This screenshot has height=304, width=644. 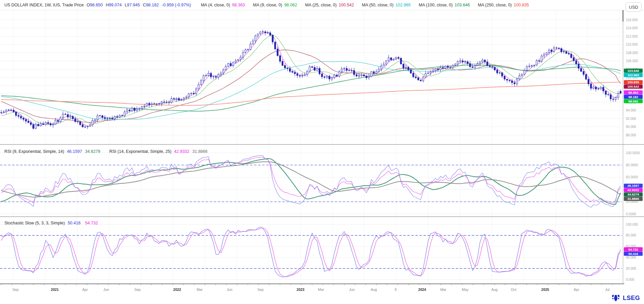 I want to click on lseg-brand-text: LSEG, so click(x=631, y=298).